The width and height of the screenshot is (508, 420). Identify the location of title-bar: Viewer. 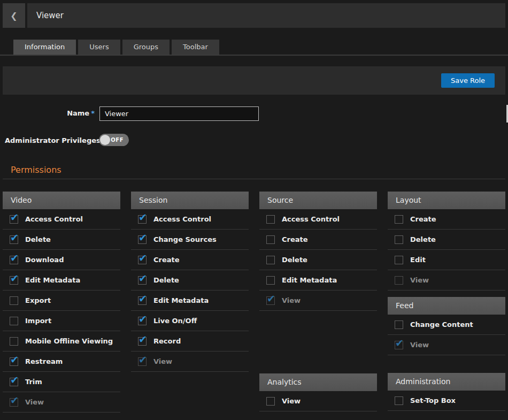
(266, 16).